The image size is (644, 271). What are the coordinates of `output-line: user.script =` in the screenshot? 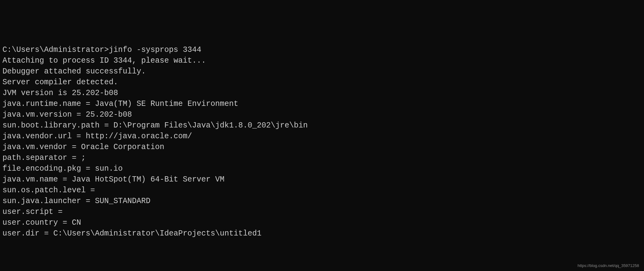 It's located at (322, 212).